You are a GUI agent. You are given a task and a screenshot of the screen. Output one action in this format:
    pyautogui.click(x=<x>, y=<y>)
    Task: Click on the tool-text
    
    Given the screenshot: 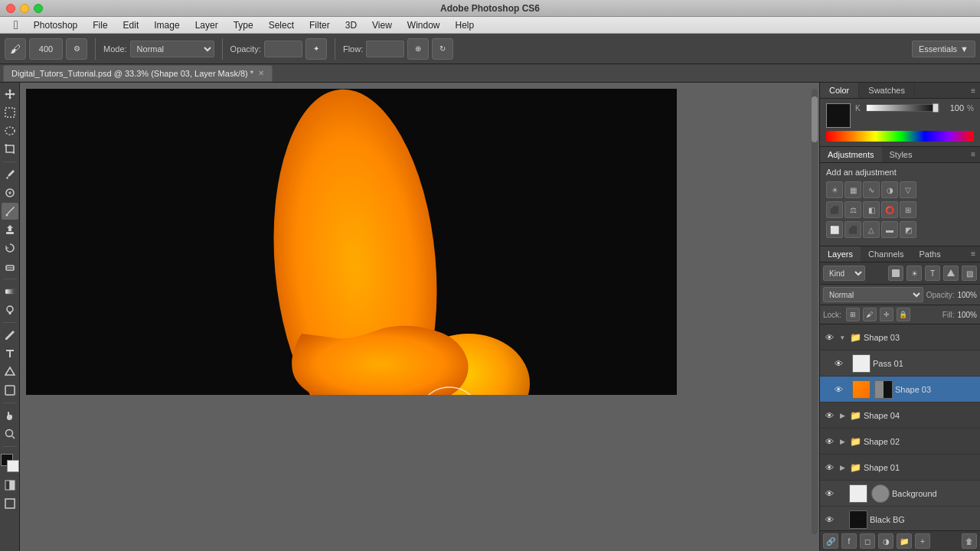 What is the action you would take?
    pyautogui.click(x=10, y=354)
    